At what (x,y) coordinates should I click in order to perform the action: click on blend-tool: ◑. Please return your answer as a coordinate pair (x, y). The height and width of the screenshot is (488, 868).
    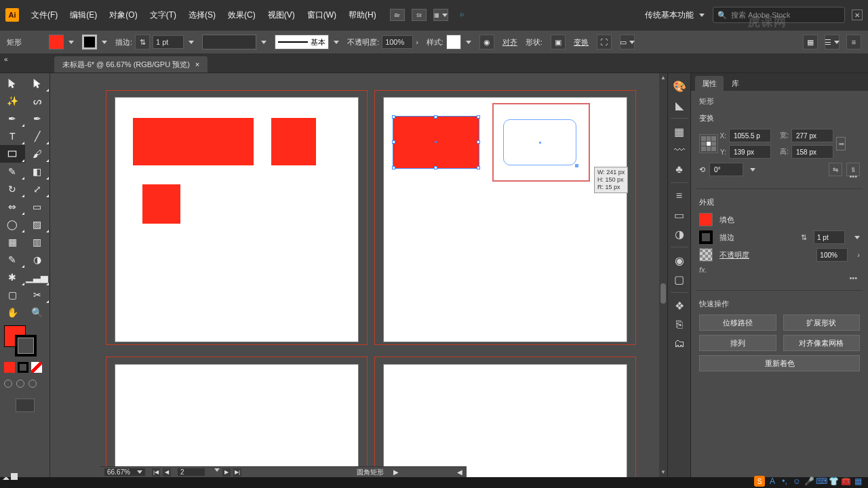
    Looking at the image, I should click on (38, 260).